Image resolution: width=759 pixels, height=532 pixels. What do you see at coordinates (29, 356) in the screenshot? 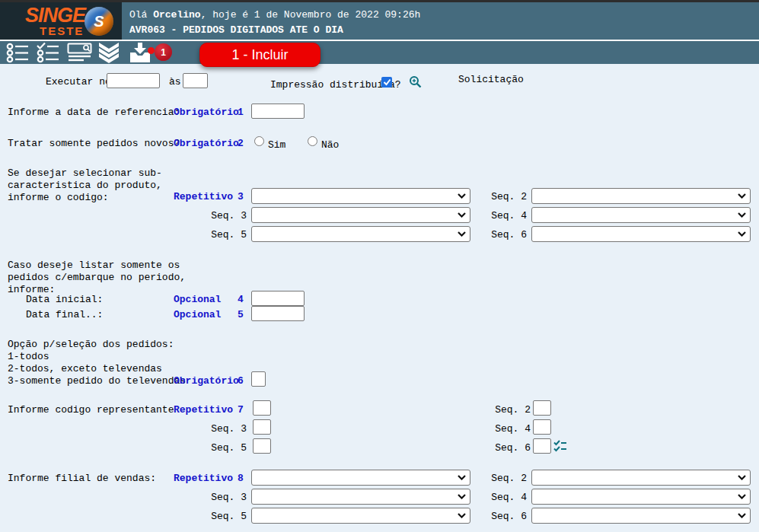
I see `field6-label-line2: 1-todos` at bounding box center [29, 356].